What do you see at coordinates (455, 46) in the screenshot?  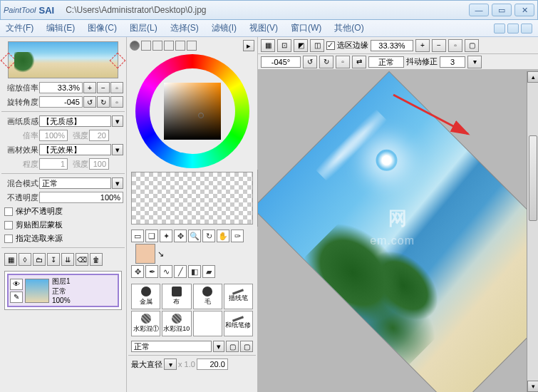 I see `canvas-zoom-fit: ▫` at bounding box center [455, 46].